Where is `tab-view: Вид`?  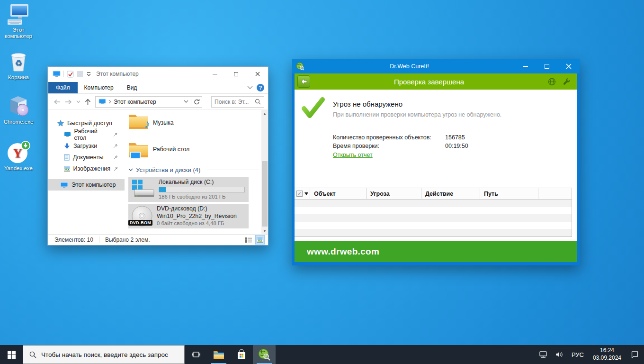 tab-view: Вид is located at coordinates (132, 88).